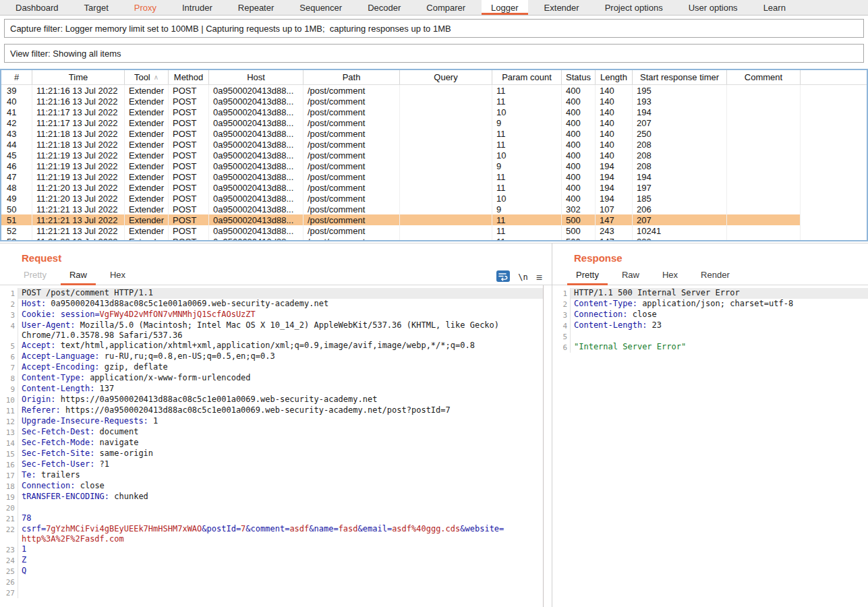  I want to click on line-content: Connection: close, so click(719, 315).